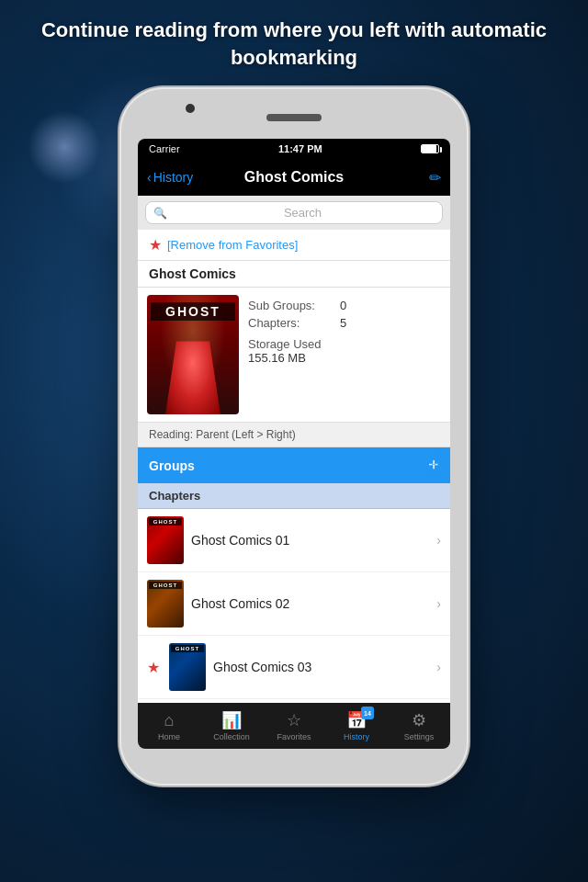  I want to click on tab-collection-label: Collection, so click(232, 737).